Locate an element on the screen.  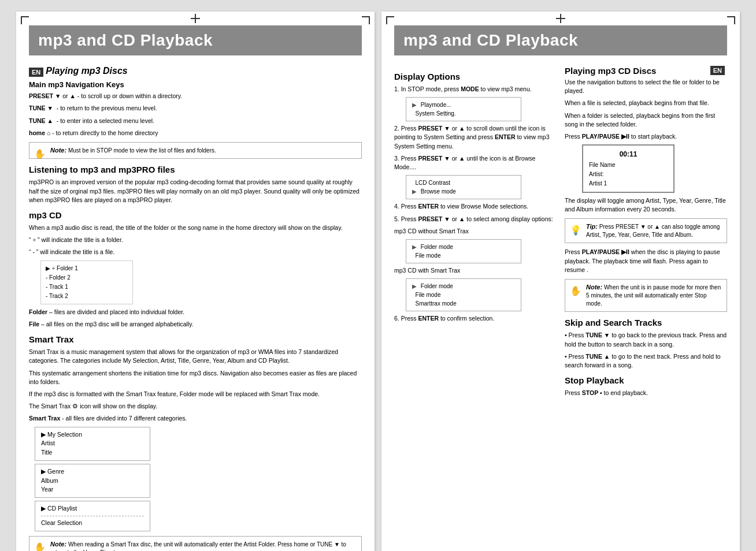
display-step2: 2. Press PRESET ▼ or ▲ to scroll down un… is located at coordinates (475, 137).